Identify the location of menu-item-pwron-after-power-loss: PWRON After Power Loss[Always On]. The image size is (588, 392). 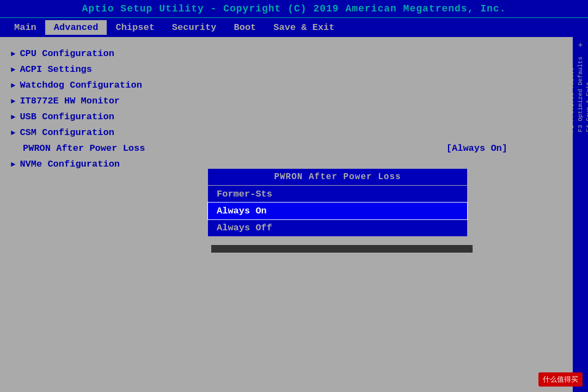
(286, 148).